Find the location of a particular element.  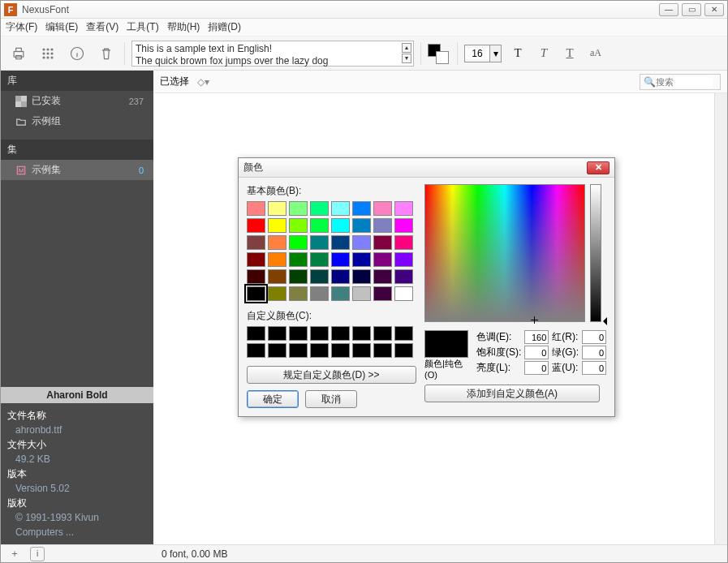

menu-font: 字体(F) is located at coordinates (21, 28).